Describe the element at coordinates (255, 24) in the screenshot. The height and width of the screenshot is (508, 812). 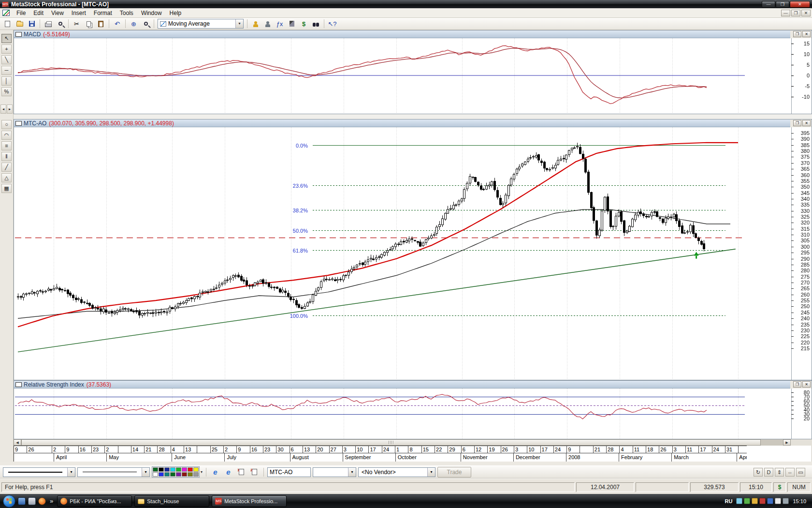
I see `expert-advisor-button` at that location.